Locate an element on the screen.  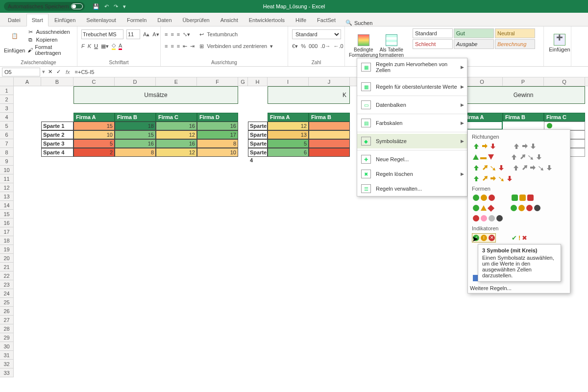
font-size-select is located at coordinates (133, 34).